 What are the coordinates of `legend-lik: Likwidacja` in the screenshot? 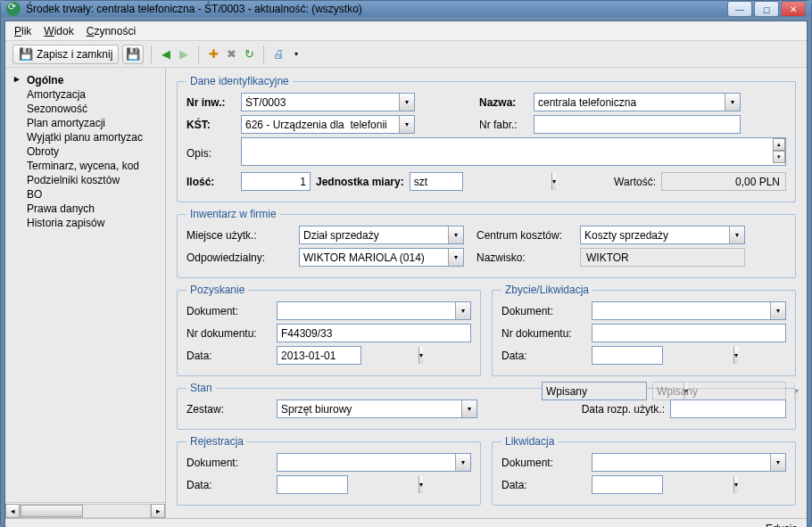 It's located at (530, 441).